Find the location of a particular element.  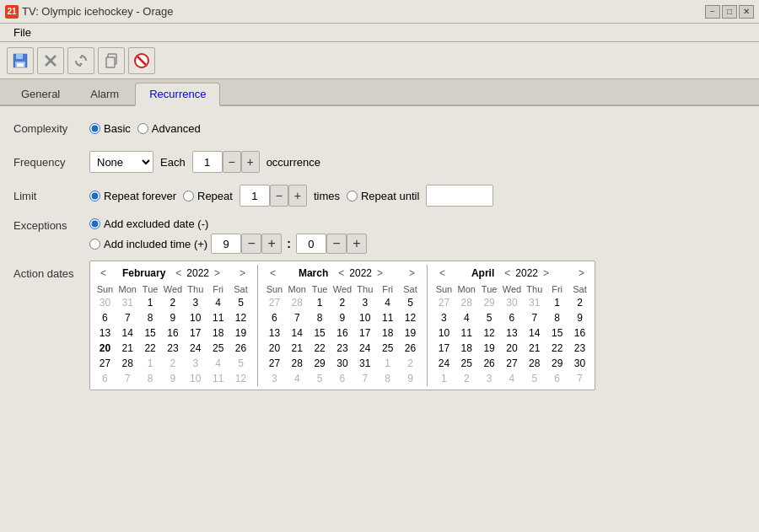

repeat-until-input: 02/21/2022 is located at coordinates (460, 196).